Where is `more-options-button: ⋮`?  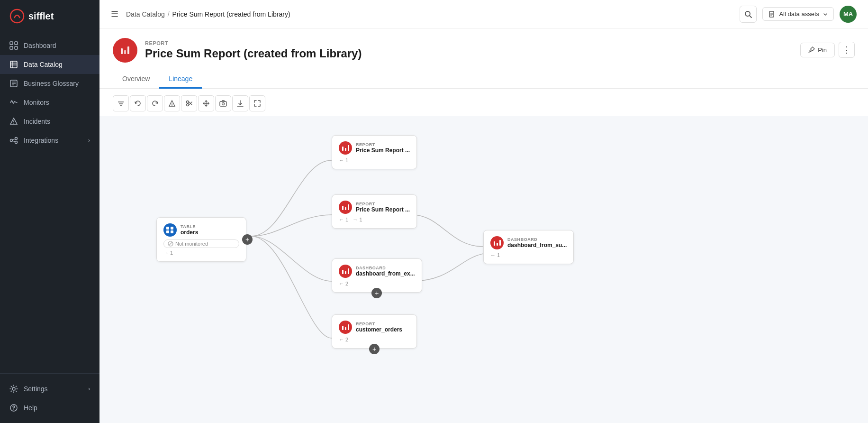
more-options-button: ⋮ is located at coordinates (847, 50).